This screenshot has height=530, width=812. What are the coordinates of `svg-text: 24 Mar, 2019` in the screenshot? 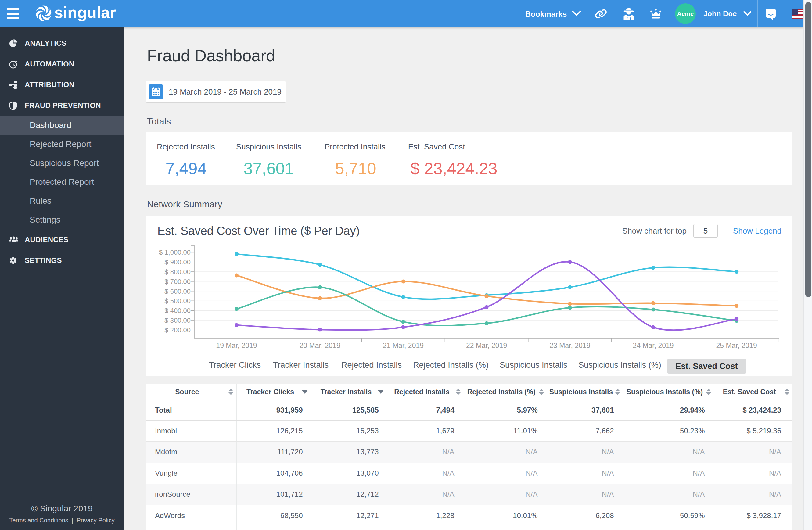 It's located at (653, 345).